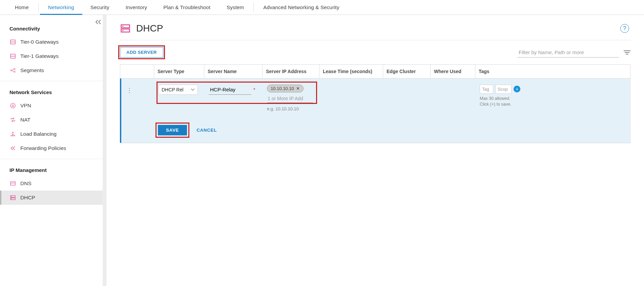  What do you see at coordinates (13, 134) in the screenshot?
I see `lb-icon` at bounding box center [13, 134].